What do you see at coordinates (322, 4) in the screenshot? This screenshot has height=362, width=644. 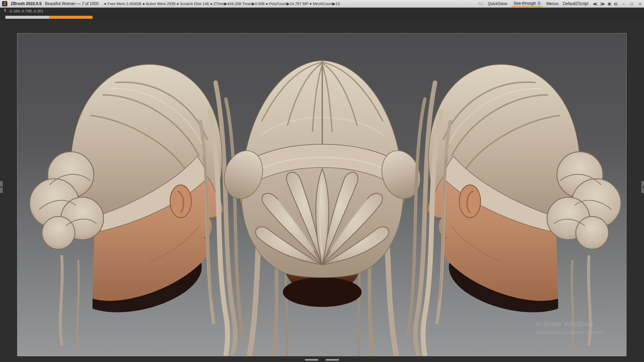 I see `titlebar: Z ZBrush 2022.0.5 Beautiful Woman — 7 of…` at bounding box center [322, 4].